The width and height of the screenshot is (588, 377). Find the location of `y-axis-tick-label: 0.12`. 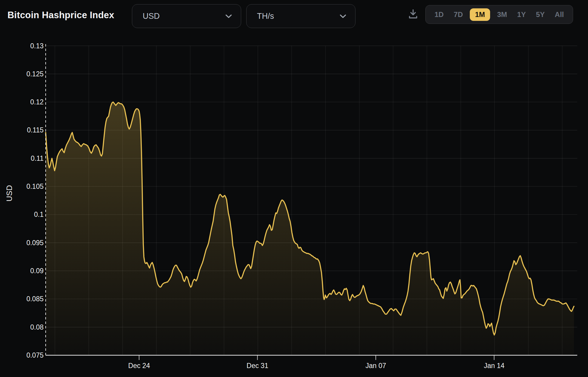

y-axis-tick-label: 0.12 is located at coordinates (37, 102).